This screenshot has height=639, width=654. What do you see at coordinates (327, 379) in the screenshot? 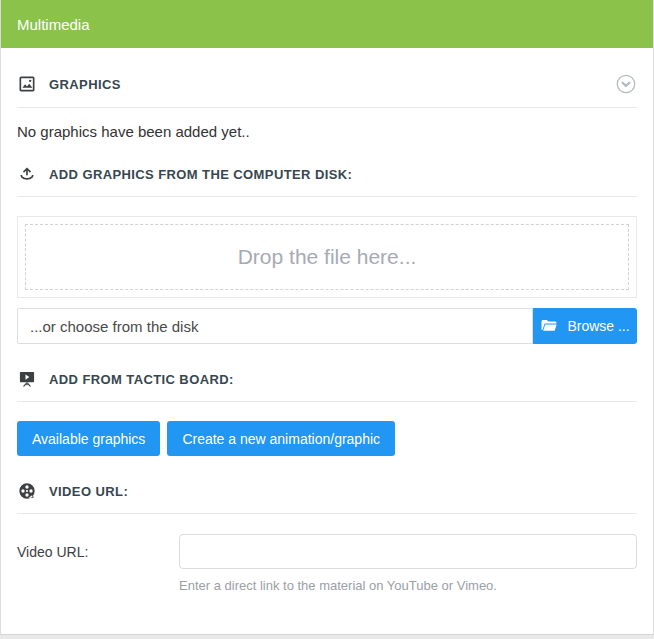
I see `tactic-board-header: ADD FROM TACTIC BOARD:` at bounding box center [327, 379].